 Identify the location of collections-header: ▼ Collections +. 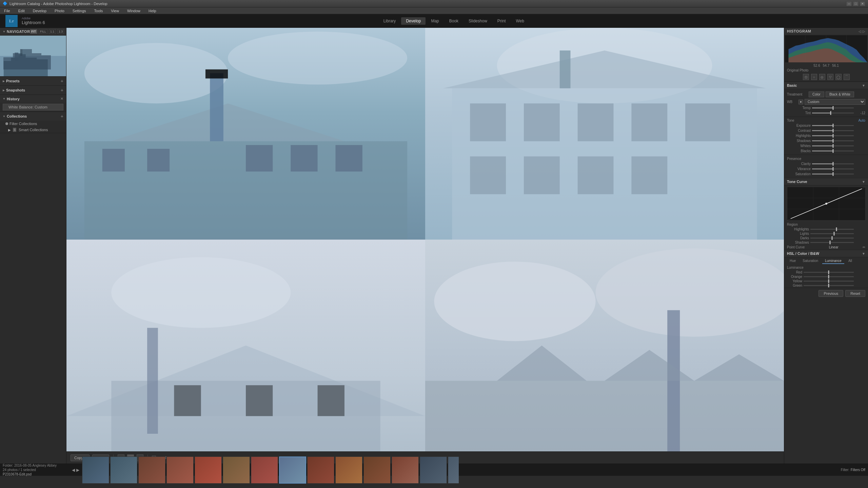
(33, 116).